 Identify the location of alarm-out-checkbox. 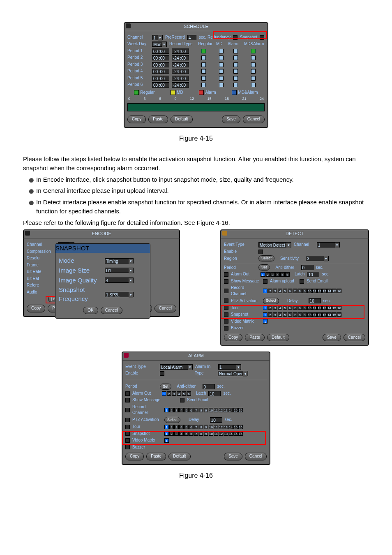
(226, 275).